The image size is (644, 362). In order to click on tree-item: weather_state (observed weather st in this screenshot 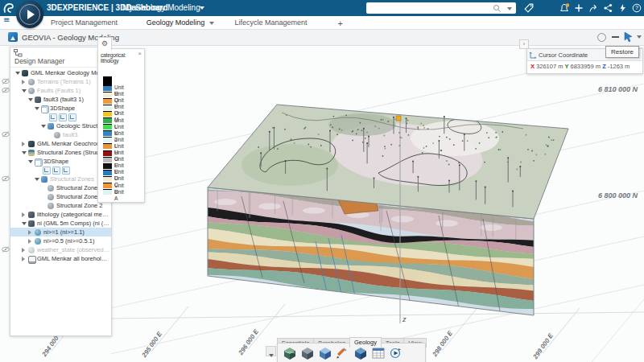, I will do `click(61, 249)`.